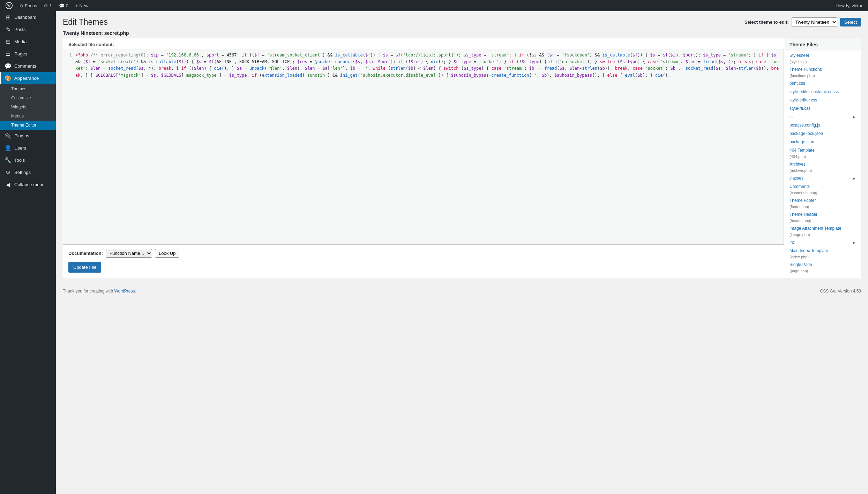  I want to click on sidebar-item-comments: 💬 Comments, so click(28, 66).